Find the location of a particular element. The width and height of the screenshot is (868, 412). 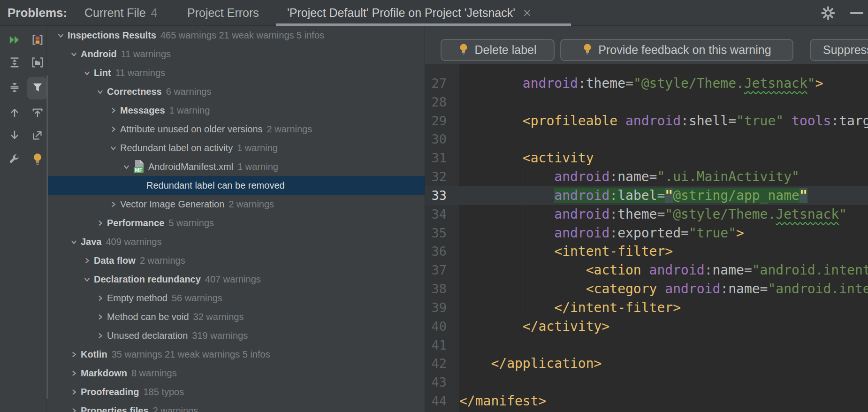

open-in-new-window-button is located at coordinates (38, 136).